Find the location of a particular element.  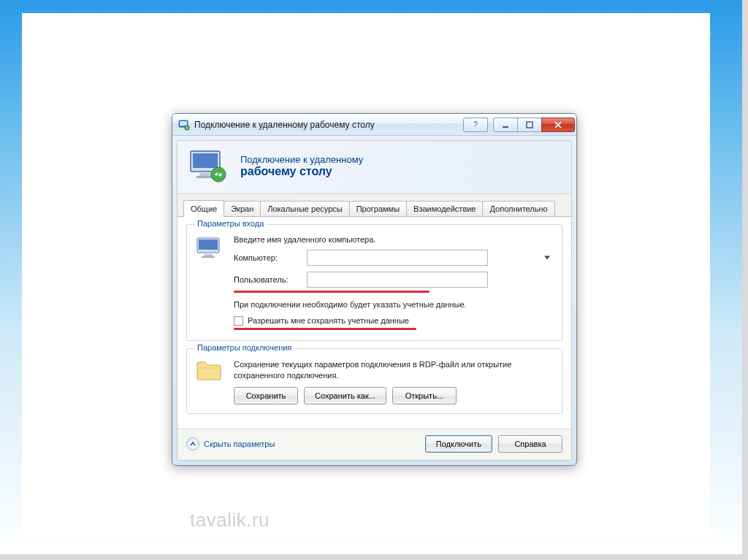

chevron-down-icon is located at coordinates (547, 258).